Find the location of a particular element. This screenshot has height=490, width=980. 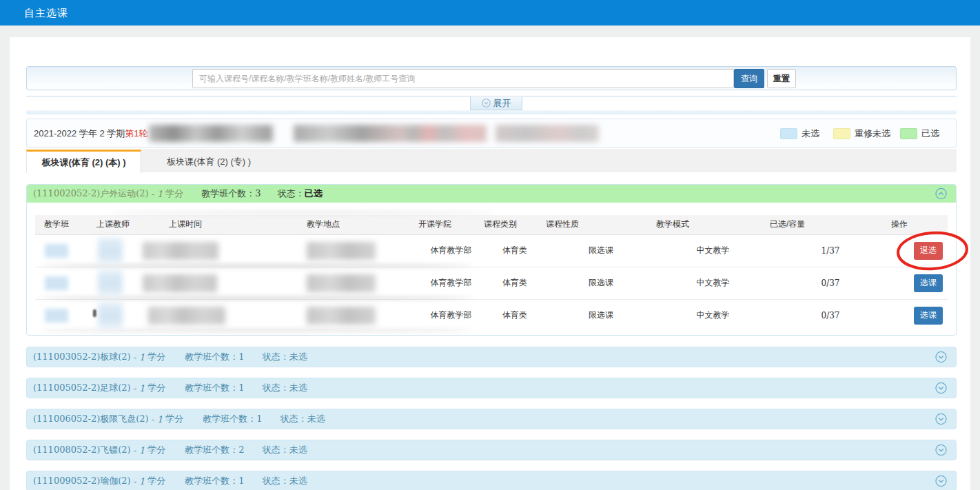

semester-panel: 2021-2022 学年 2 学期第1轮 未选 重修未选 已选 is located at coordinates (491, 134).